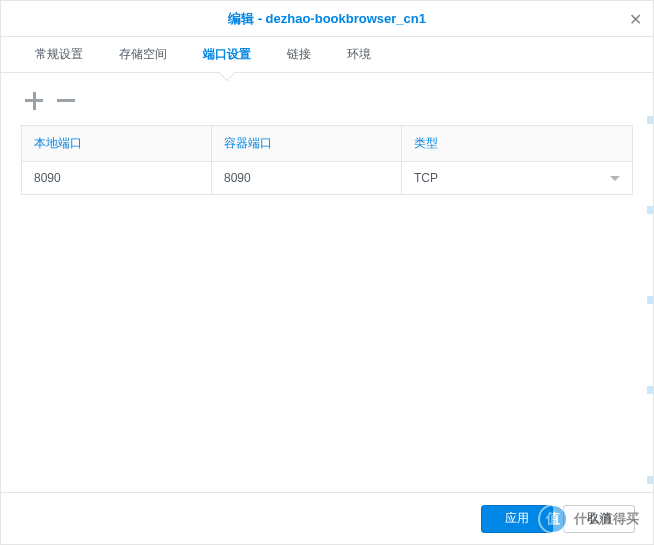 The height and width of the screenshot is (545, 654). What do you see at coordinates (327, 518) in the screenshot?
I see `dialog-footer: 应用 取消` at bounding box center [327, 518].